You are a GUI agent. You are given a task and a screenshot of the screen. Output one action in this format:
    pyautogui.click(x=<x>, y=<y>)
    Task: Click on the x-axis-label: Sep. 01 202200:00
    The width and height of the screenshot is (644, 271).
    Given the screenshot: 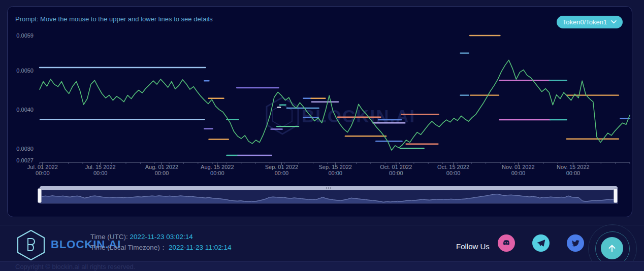 What is the action you would take?
    pyautogui.click(x=281, y=170)
    